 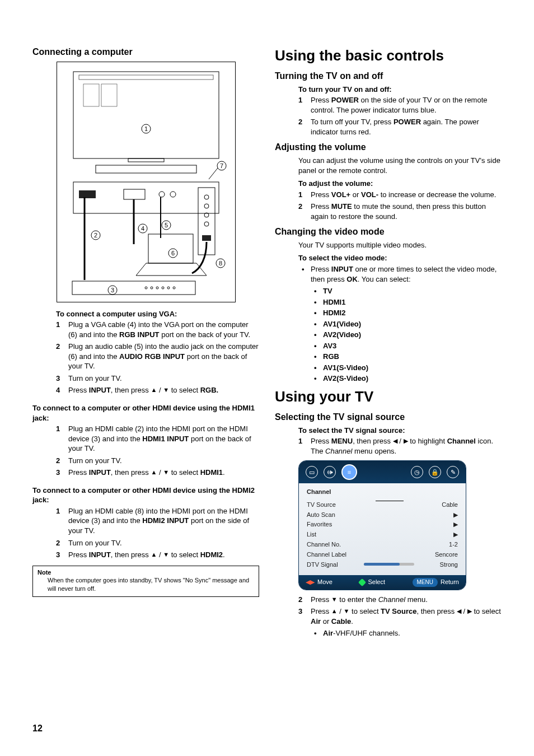 I want to click on hdmi1-title: To connect to a computer or other HDMI d…, so click(x=146, y=413).